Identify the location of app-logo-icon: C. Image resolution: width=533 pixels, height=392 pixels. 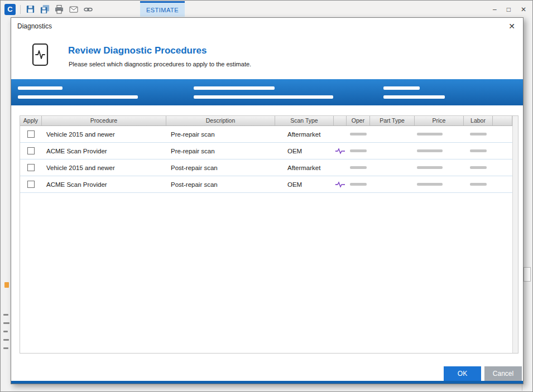
(10, 9).